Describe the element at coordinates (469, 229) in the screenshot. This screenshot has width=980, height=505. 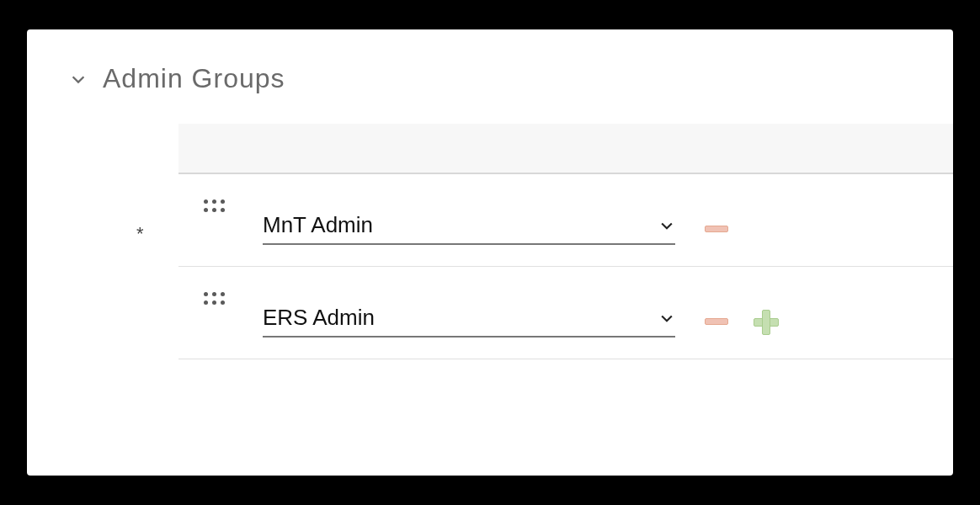
I see `admin-group-dropdown: MnT Admin` at that location.